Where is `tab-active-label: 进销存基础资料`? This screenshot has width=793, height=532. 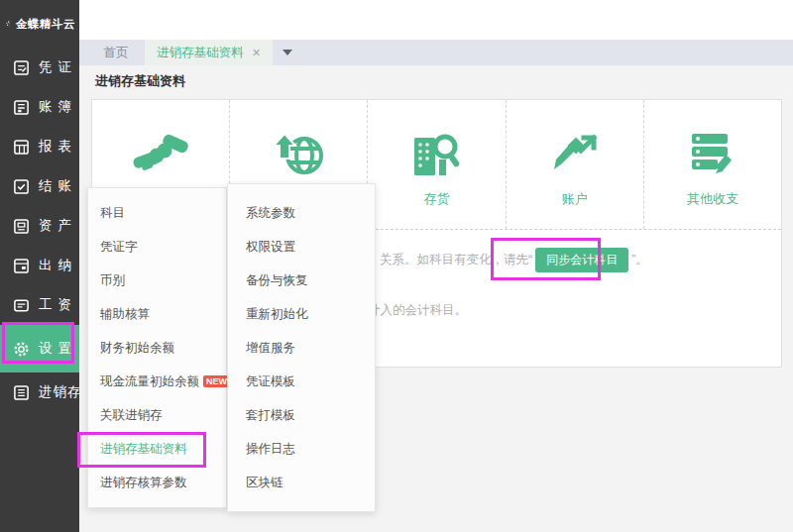
tab-active-label: 进销存基础资料 is located at coordinates (200, 53).